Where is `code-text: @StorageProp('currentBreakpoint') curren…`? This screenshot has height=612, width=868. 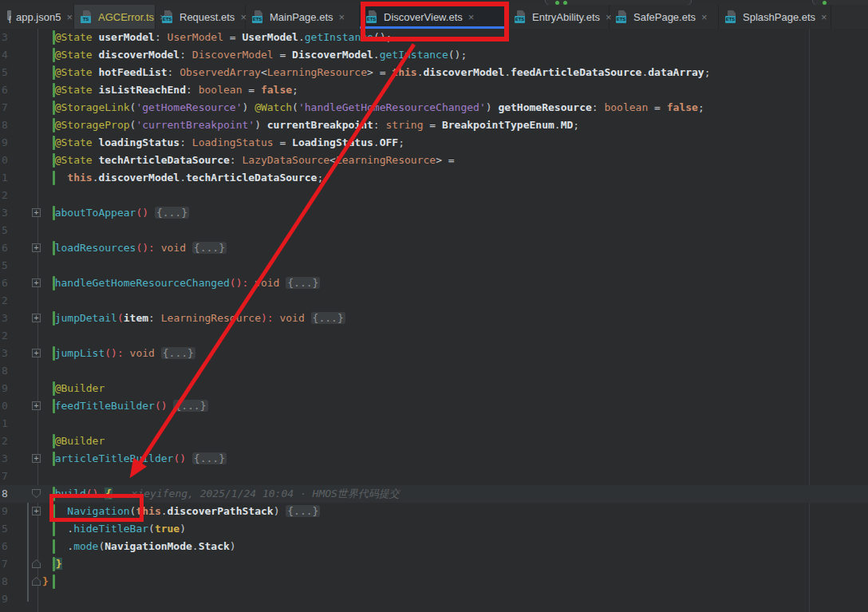
code-text: @StorageProp('currentBreakpoint') curren… is located at coordinates (318, 125).